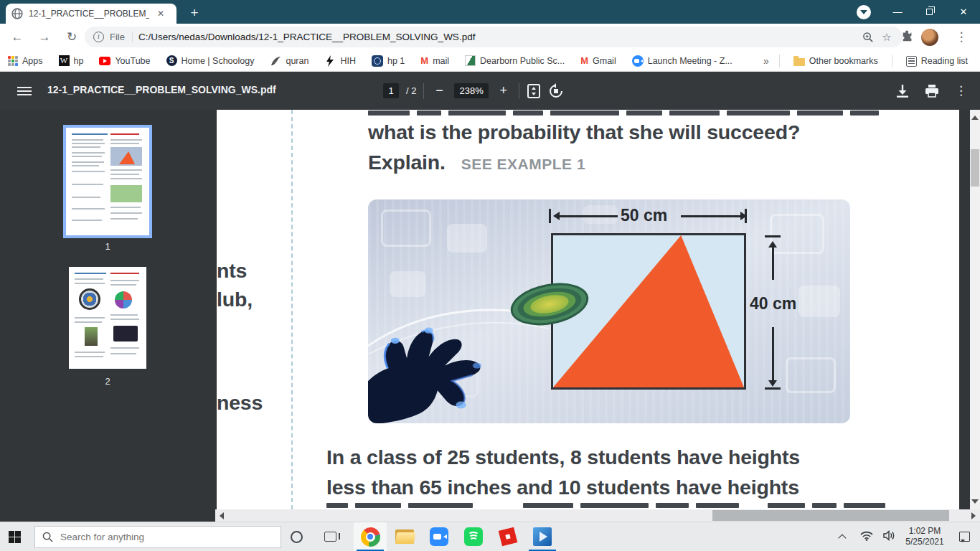 This screenshot has height=551, width=980. I want to click on browser-tab: 12-1_PRACTICE__PROBLEM_SOLV ✕, so click(91, 14).